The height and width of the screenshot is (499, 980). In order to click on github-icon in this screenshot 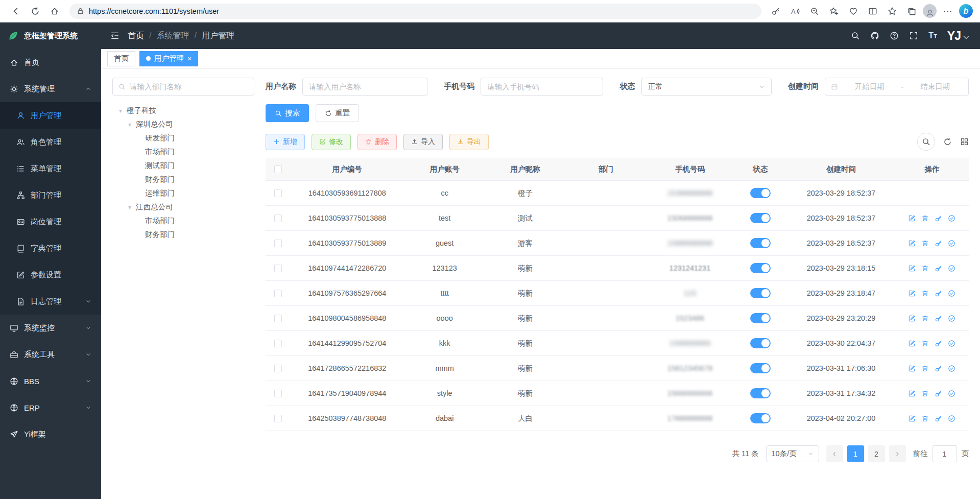, I will do `click(875, 36)`.